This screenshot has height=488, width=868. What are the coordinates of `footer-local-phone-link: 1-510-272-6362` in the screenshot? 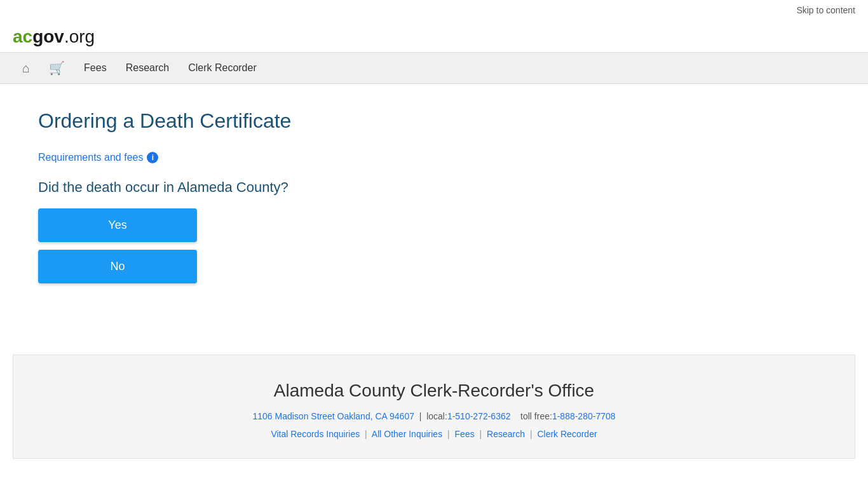 It's located at (479, 416).